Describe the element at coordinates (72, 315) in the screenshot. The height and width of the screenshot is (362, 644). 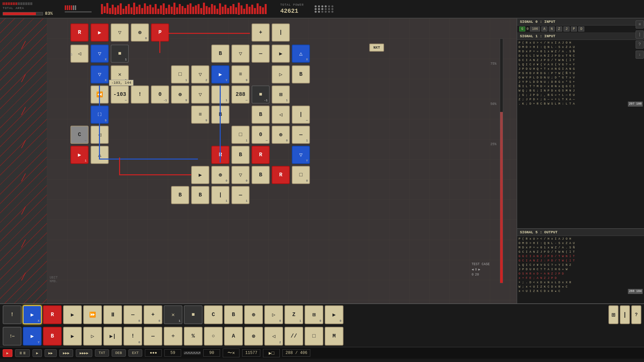
I see `tool-play-1: ▶` at that location.